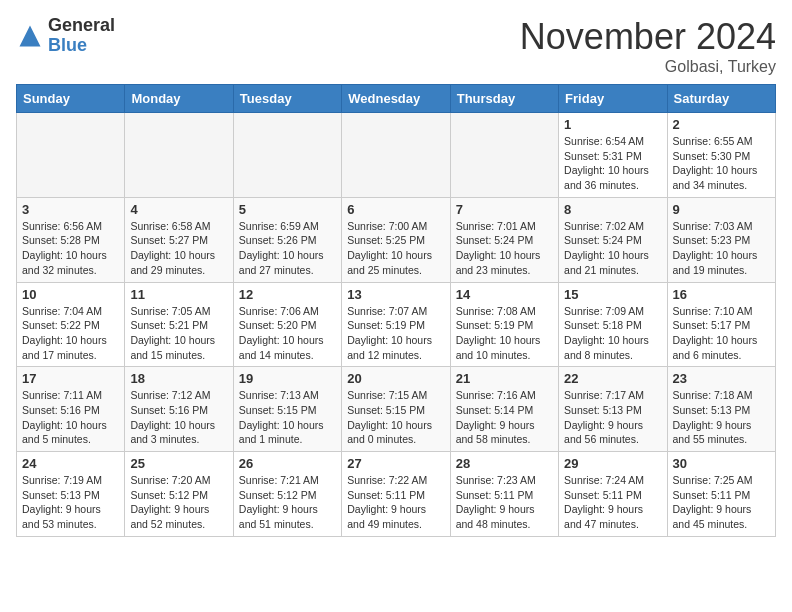 This screenshot has width=792, height=612. I want to click on calendar-cell: 4Sunrise: 6:58 AM Sunset: 5:27 PM Daylig…, so click(179, 240).